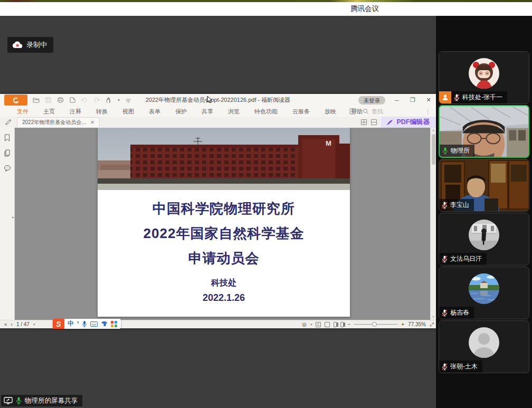 This screenshot has width=532, height=408. What do you see at coordinates (12, 324) in the screenshot?
I see `prev-page-button: ‹` at bounding box center [12, 324].